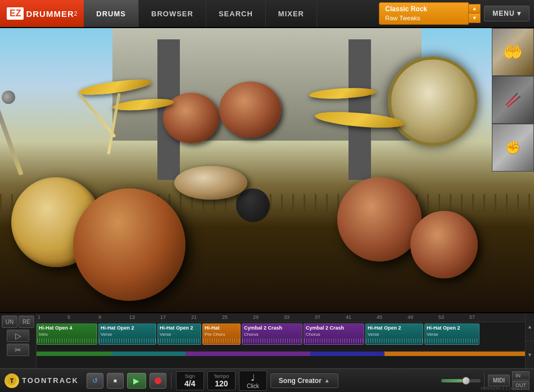  I want to click on tempo-label: Tempo, so click(221, 376).